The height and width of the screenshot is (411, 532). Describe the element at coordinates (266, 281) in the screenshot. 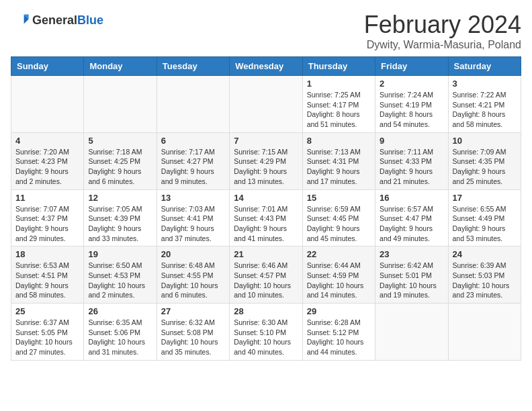

I see `day-info: Sunrise: 6:46 AM Sunset: 4:57 PM Dayligh…` at that location.